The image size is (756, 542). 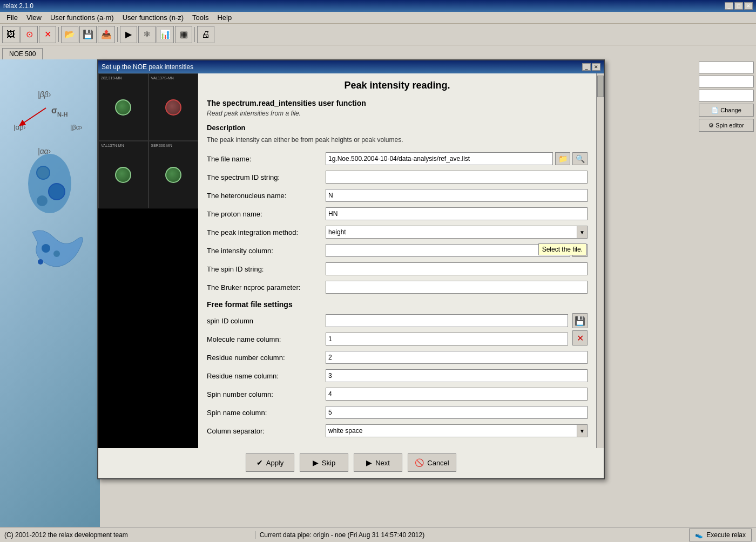 I want to click on spin-id-input, so click(x=457, y=269).